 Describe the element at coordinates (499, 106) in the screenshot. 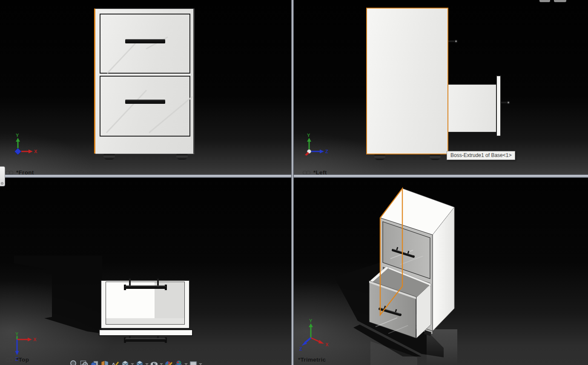

I see `open-drawer-front-edge` at that location.